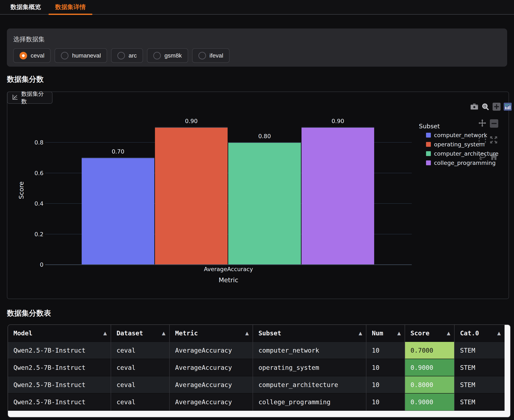  Describe the element at coordinates (118, 151) in the screenshot. I see `bar-value-label: 0.70` at that location.